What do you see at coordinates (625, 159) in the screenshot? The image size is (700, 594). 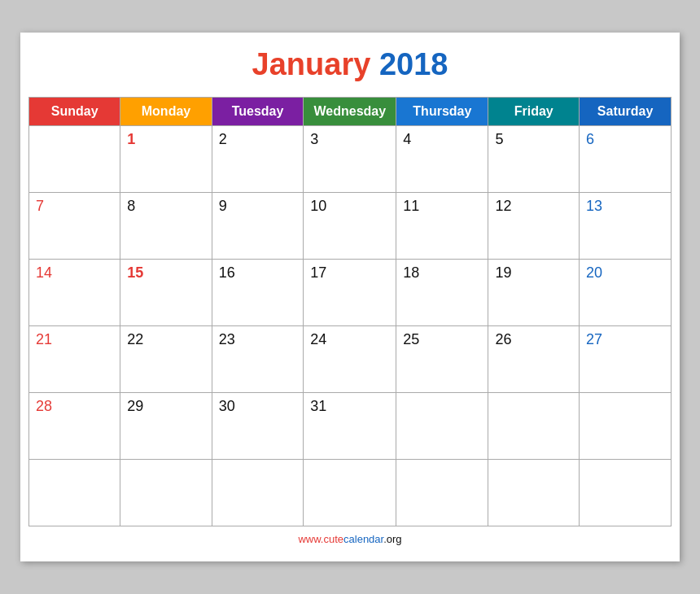 I see `calendar-cell-0-6: 6` at bounding box center [625, 159].